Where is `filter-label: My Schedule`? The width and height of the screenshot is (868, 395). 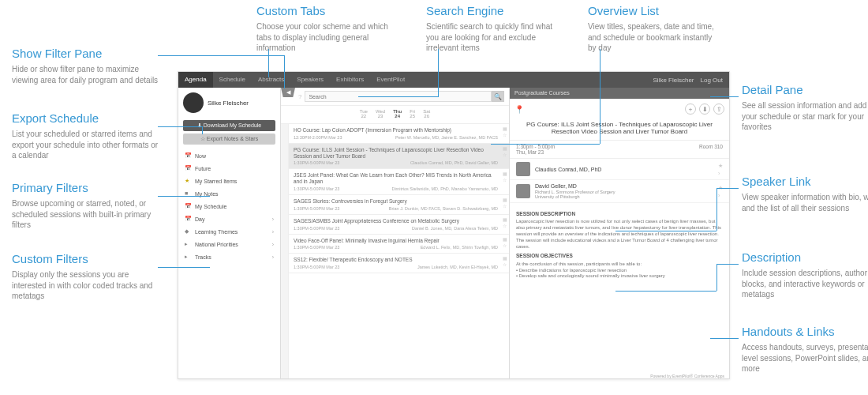 filter-label: My Schedule is located at coordinates (211, 207).